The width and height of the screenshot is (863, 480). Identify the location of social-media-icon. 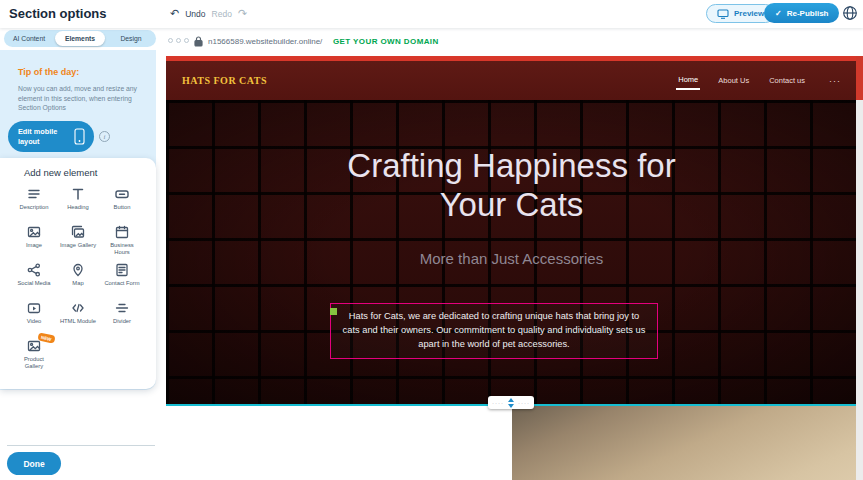
(34, 270).